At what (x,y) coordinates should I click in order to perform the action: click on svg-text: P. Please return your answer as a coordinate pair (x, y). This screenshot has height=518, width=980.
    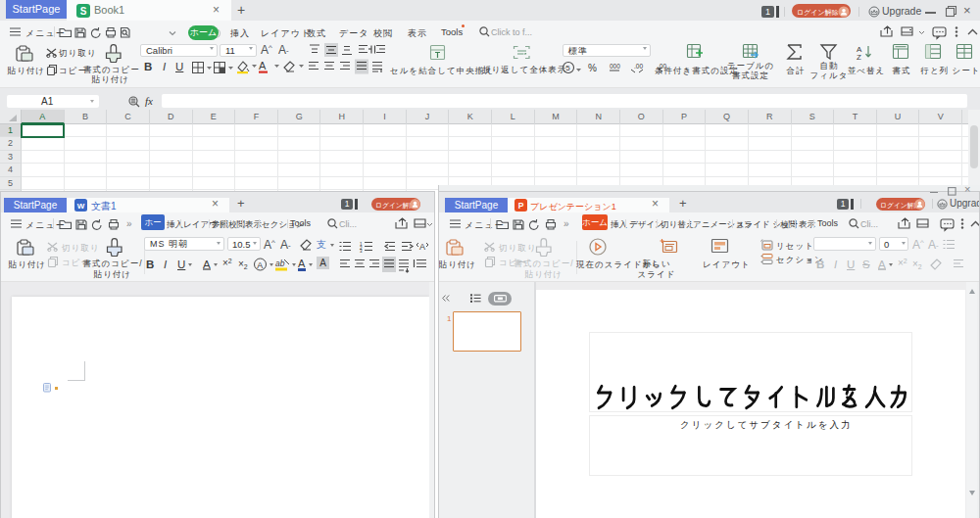
    Looking at the image, I should click on (521, 206).